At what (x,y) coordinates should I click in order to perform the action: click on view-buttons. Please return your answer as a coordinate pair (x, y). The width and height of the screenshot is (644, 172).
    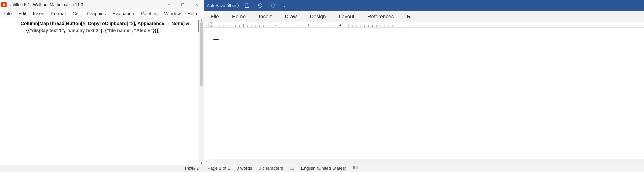
    Looking at the image, I should click on (356, 168).